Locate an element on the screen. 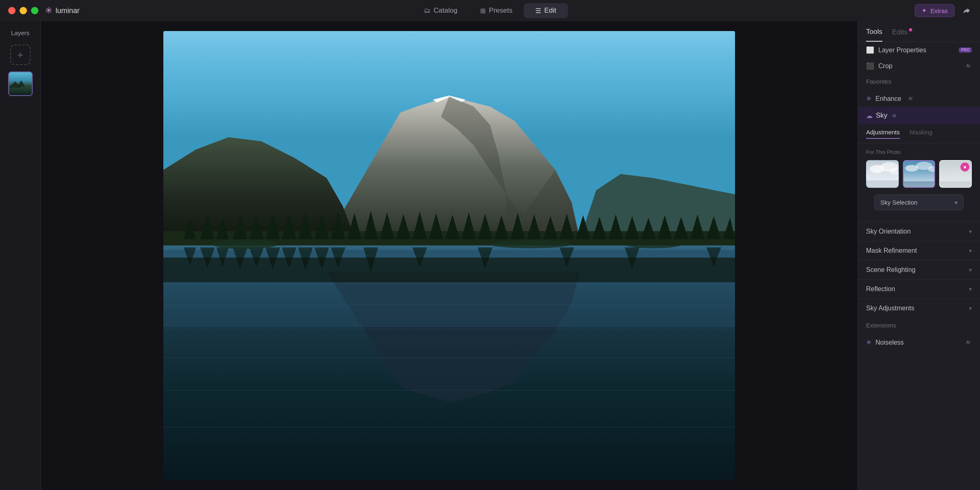 This screenshot has width=980, height=490. share-icon is located at coordinates (966, 11).